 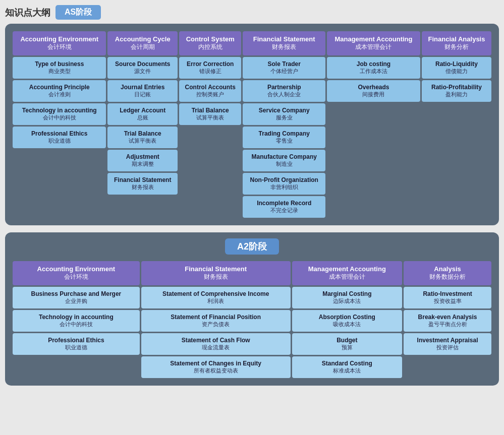 I want to click on page-title: 知识点大纲, so click(x=30, y=13).